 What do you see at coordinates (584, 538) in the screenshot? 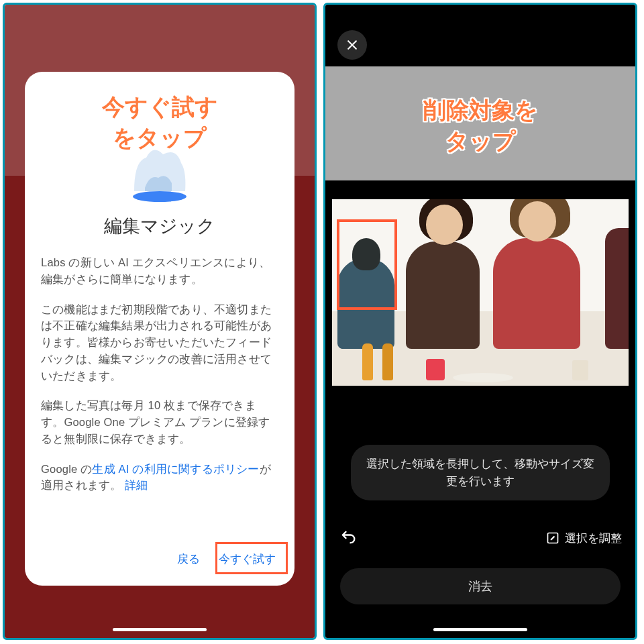
I see `adjust-selection-button: 選択を調整` at bounding box center [584, 538].